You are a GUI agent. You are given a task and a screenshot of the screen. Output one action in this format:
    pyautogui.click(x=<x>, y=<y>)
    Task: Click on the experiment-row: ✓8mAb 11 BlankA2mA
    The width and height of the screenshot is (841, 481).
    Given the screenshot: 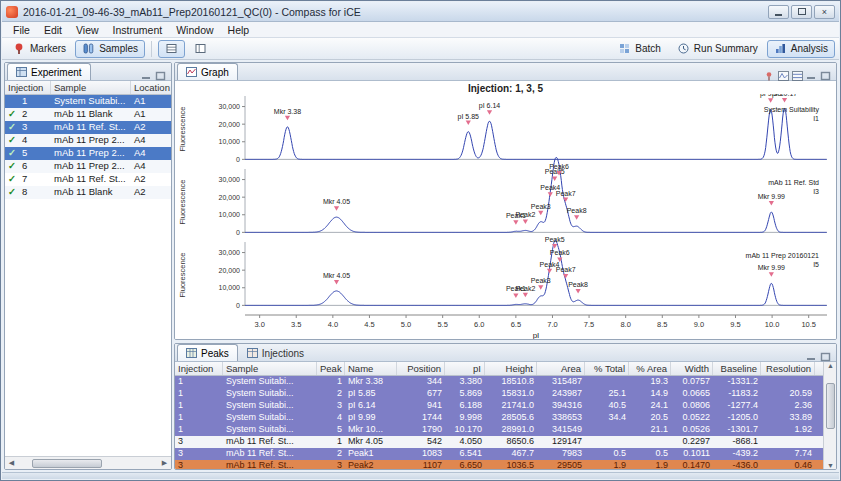 What is the action you would take?
    pyautogui.click(x=88, y=192)
    